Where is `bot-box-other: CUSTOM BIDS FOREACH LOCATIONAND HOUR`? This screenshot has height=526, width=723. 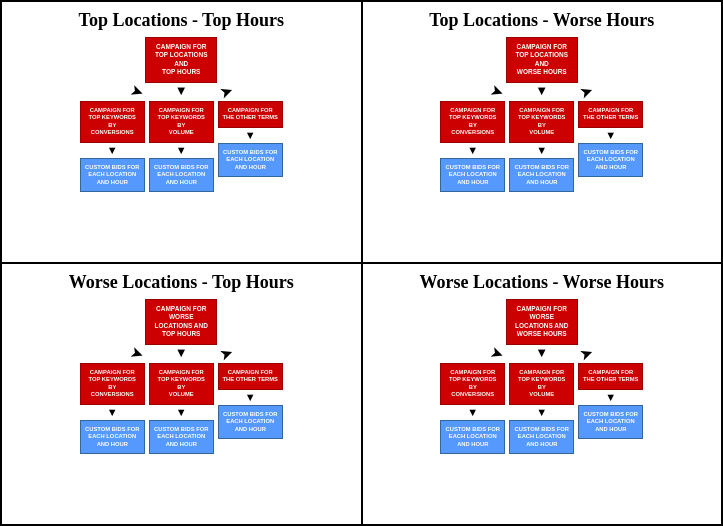 bot-box-other: CUSTOM BIDS FOREACH LOCATIONAND HOUR is located at coordinates (250, 160).